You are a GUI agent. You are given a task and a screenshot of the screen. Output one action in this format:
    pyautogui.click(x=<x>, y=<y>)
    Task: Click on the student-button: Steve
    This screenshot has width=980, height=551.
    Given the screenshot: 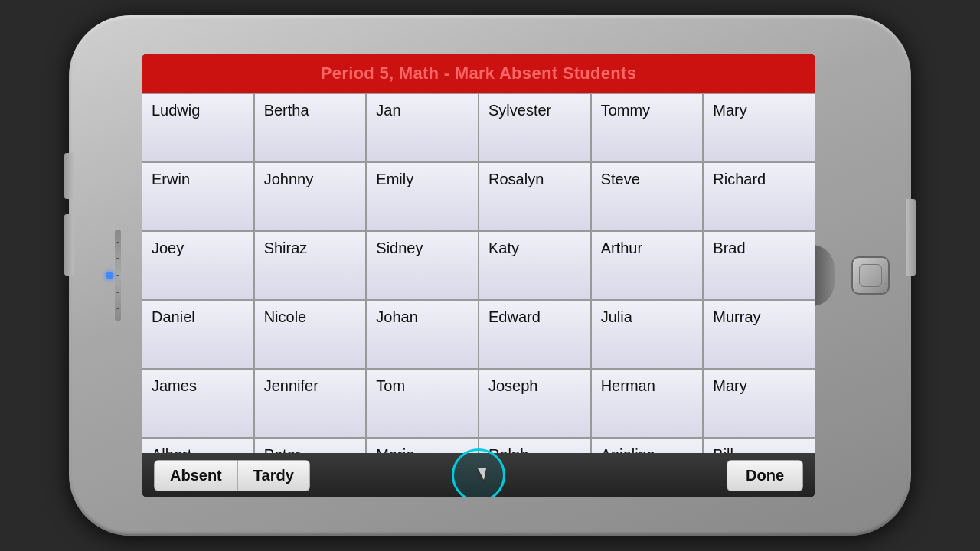 What is the action you would take?
    pyautogui.click(x=648, y=197)
    